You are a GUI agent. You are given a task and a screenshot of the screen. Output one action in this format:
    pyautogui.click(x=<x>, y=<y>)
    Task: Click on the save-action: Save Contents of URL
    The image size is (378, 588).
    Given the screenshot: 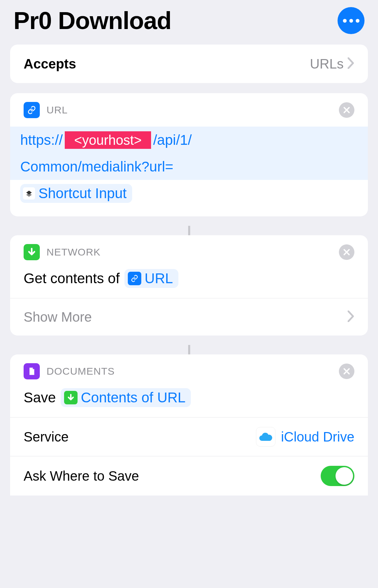 What is the action you would take?
    pyautogui.click(x=189, y=400)
    